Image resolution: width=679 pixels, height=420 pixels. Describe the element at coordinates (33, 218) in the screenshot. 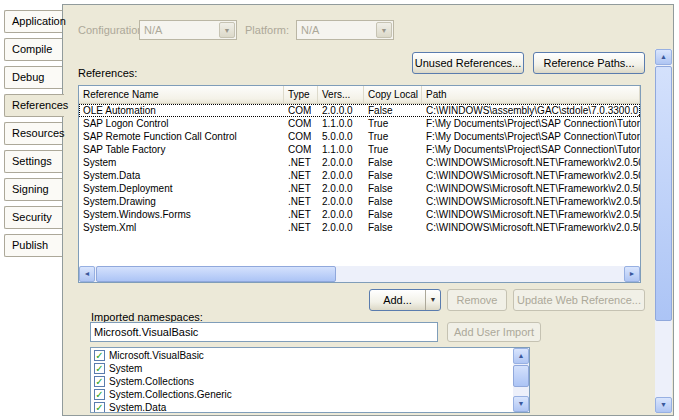

I see `tab-security: Security` at that location.